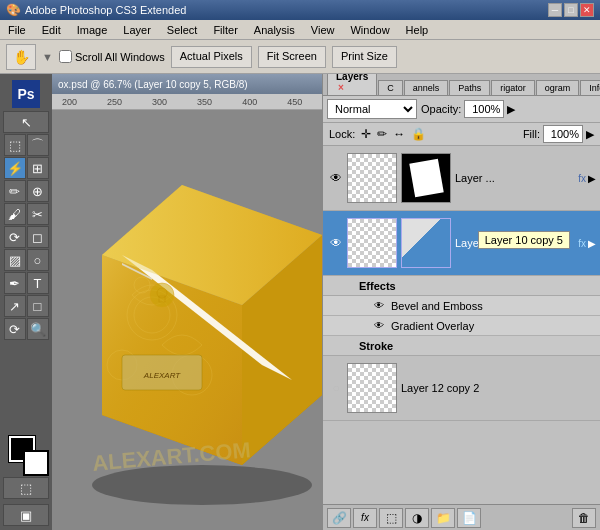 Image resolution: width=600 pixels, height=530 pixels. What do you see at coordinates (443, 518) in the screenshot?
I see `new-group-button: 📁` at bounding box center [443, 518].